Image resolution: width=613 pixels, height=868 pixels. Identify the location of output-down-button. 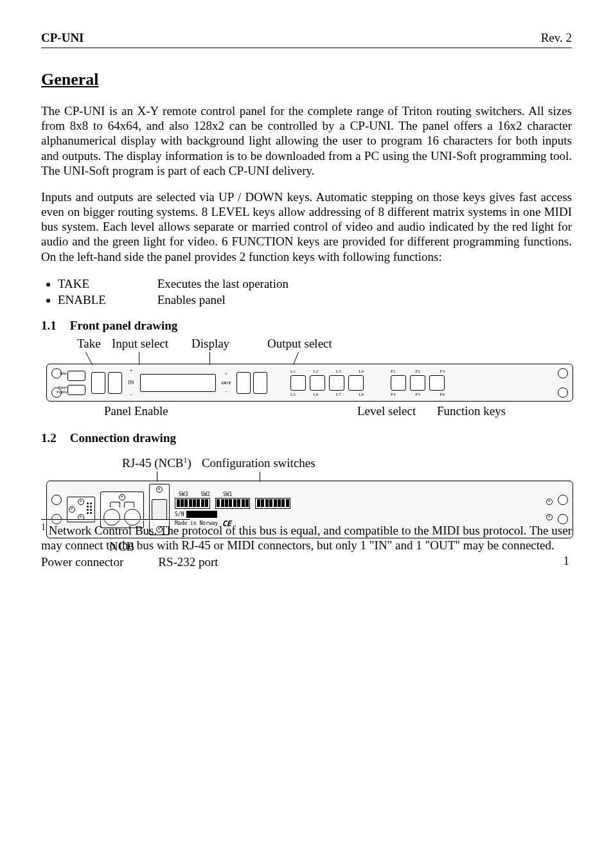
(260, 383).